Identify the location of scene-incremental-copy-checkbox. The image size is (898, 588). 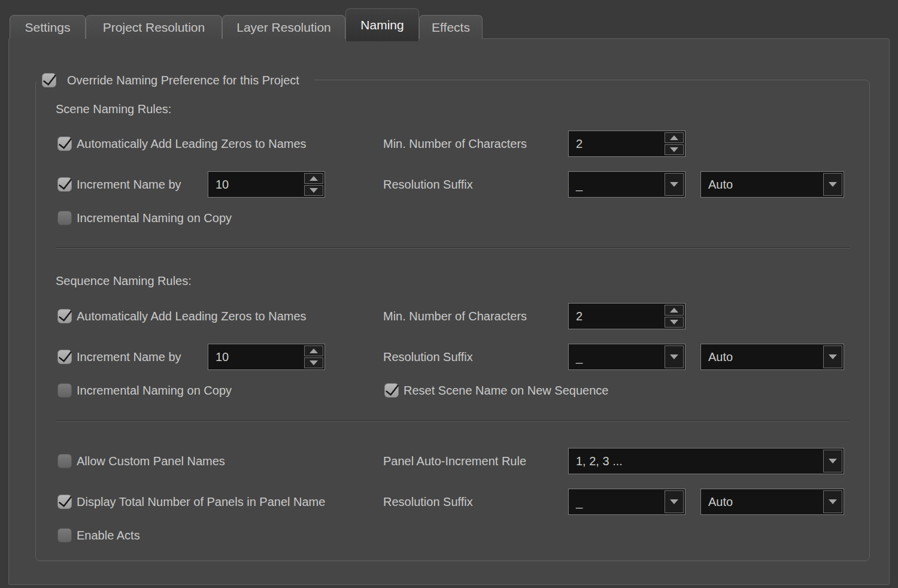
(65, 218).